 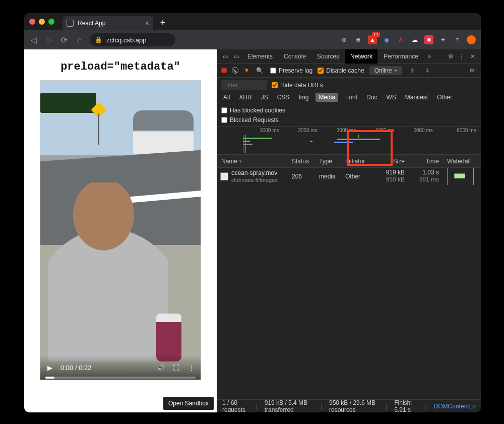 What do you see at coordinates (462, 176) in the screenshot?
I see `cell-waterfall` at bounding box center [462, 176].